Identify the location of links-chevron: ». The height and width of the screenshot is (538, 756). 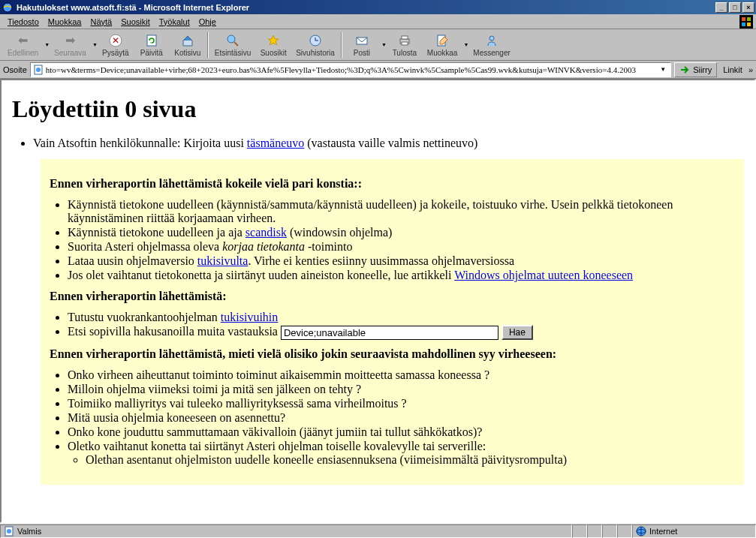
(751, 70).